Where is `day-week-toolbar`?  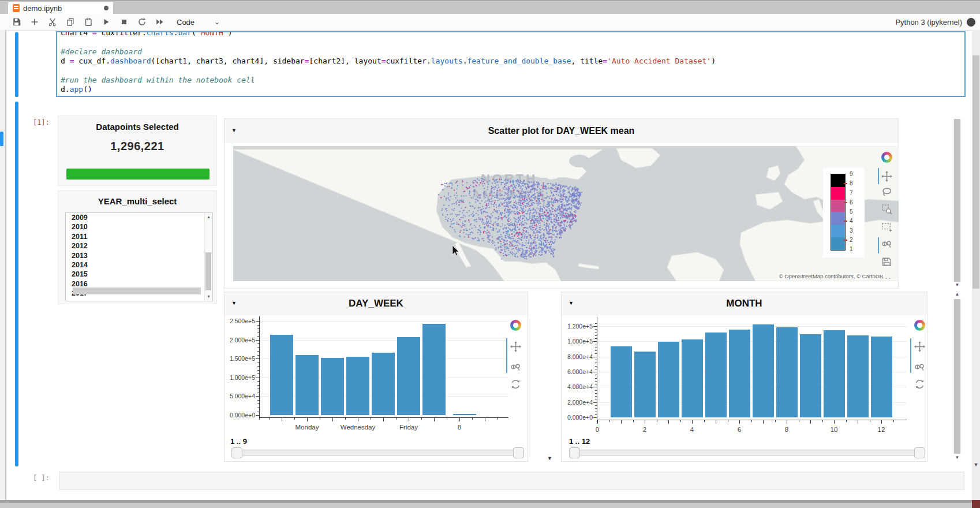 day-week-toolbar is located at coordinates (516, 356).